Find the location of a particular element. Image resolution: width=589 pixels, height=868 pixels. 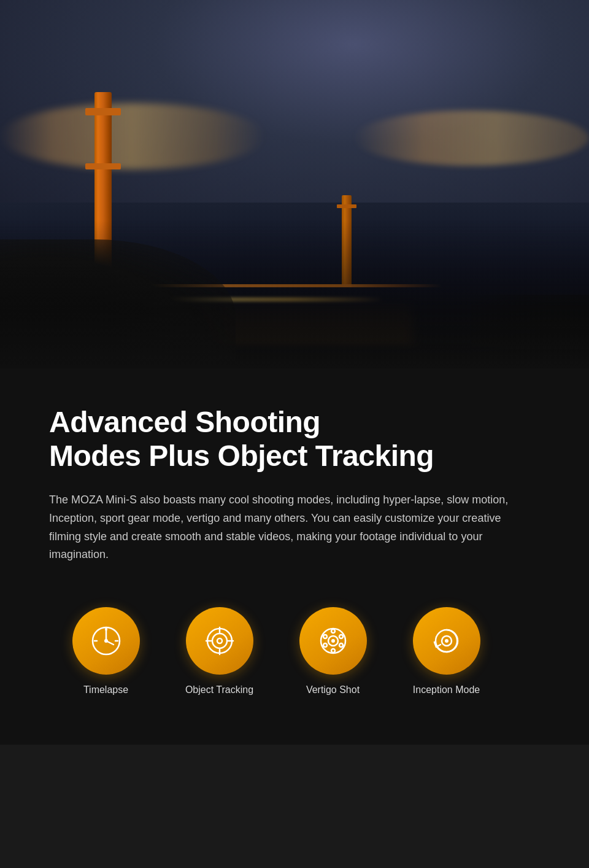

feature-vertigo-shot: Vertigo Shot is located at coordinates (333, 651).